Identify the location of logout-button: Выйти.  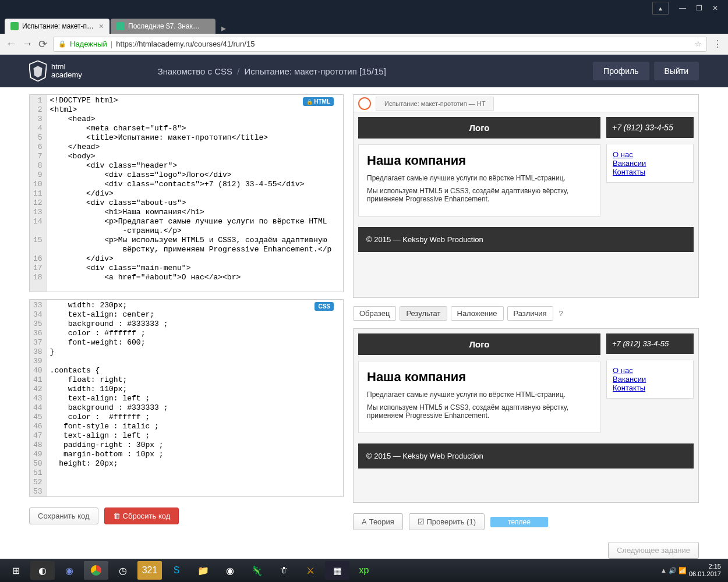
(677, 71).